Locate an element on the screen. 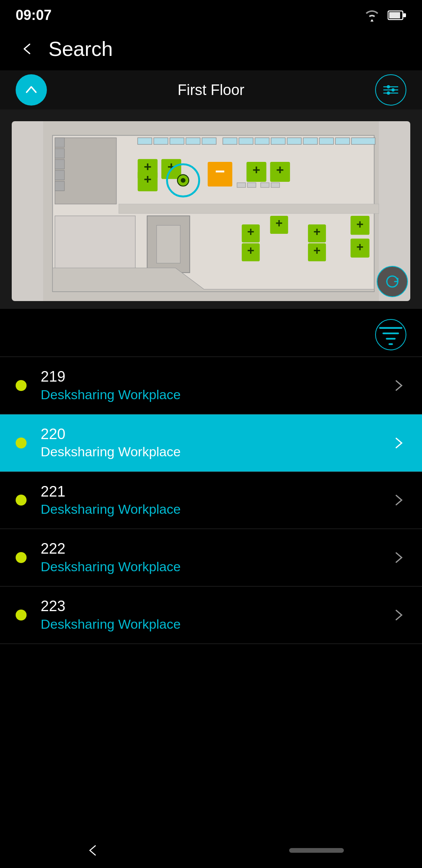  list-item-content: 220 Desksharing Workplace is located at coordinates (216, 443).